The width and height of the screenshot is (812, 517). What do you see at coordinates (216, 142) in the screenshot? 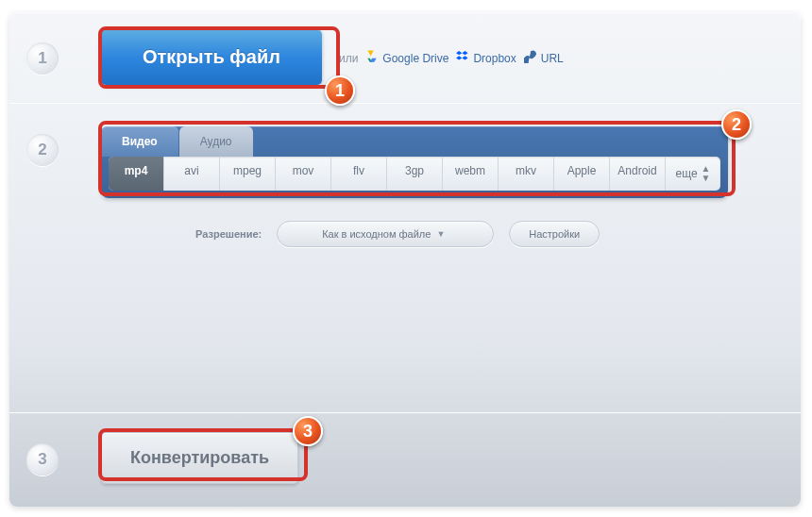
I see `tab-audio: Аудио` at bounding box center [216, 142].